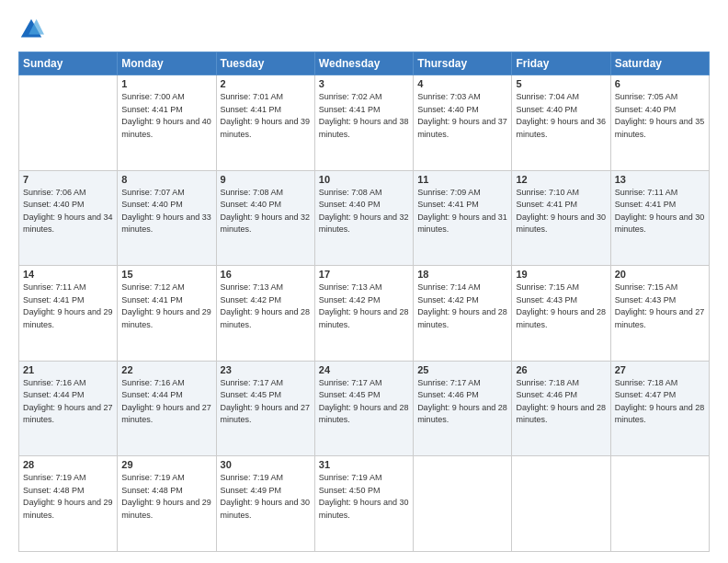  What do you see at coordinates (660, 370) in the screenshot?
I see `day-number: 27` at bounding box center [660, 370].